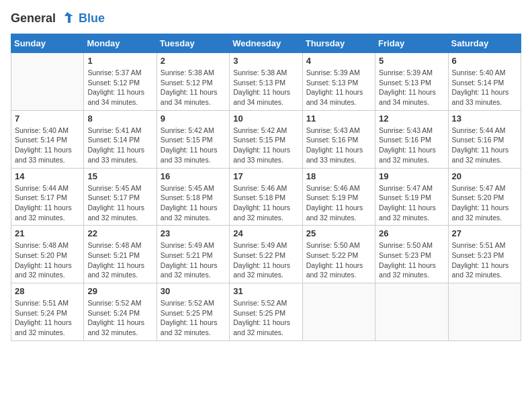 This screenshot has height=411, width=532. What do you see at coordinates (120, 82) in the screenshot?
I see `calendar-cell: 1Sunrise: 5:37 AMSunset: 5:12 PMDaylight…` at bounding box center [120, 82].